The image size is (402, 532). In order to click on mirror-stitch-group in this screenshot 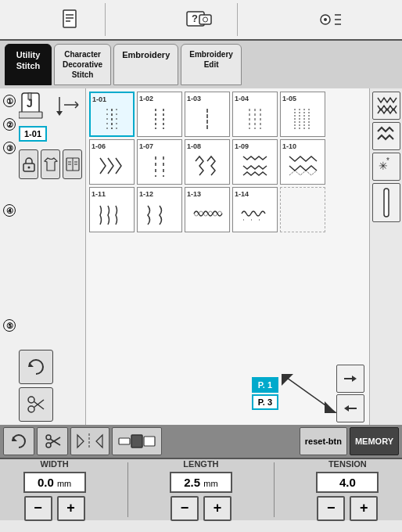, I will do `click(90, 441)`.